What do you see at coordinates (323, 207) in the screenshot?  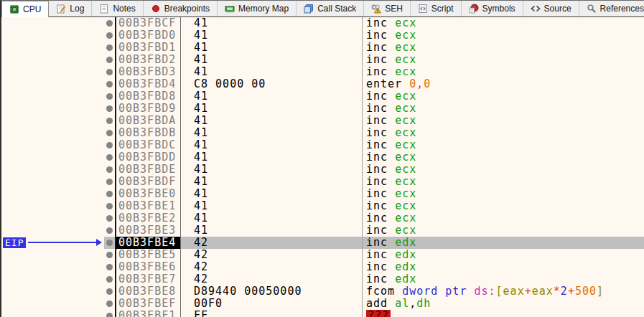 I see `disasm-row: 00B3FBE141inc ecx` at bounding box center [323, 207].